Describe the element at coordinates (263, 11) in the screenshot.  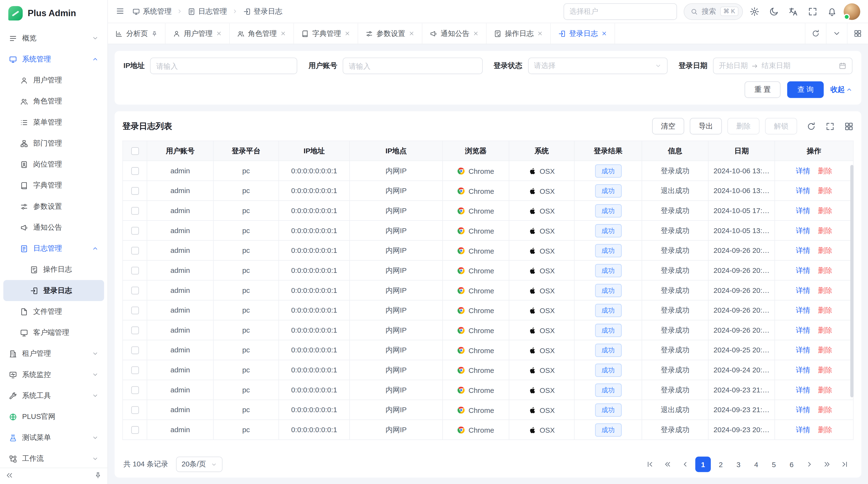
I see `breadcrumb-item: 登录日志` at that location.